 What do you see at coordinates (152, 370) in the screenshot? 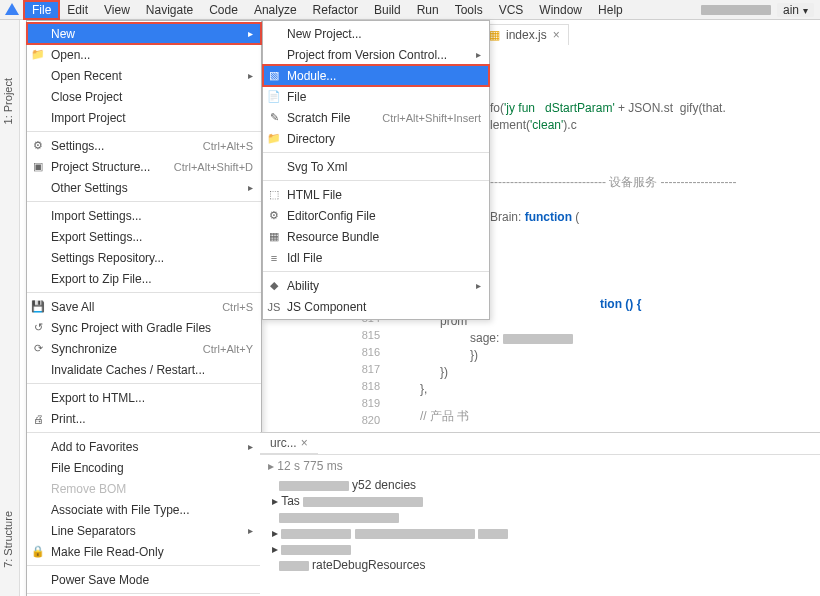
I see `menu-item-label: Invalidate Caches / Restart...` at bounding box center [152, 370].